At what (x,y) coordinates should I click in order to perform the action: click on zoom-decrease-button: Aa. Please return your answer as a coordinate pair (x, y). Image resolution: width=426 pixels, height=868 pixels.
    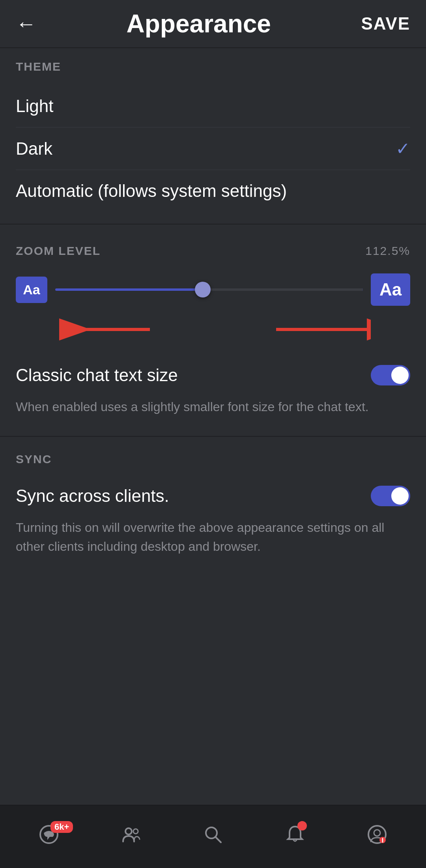
    Looking at the image, I should click on (32, 290).